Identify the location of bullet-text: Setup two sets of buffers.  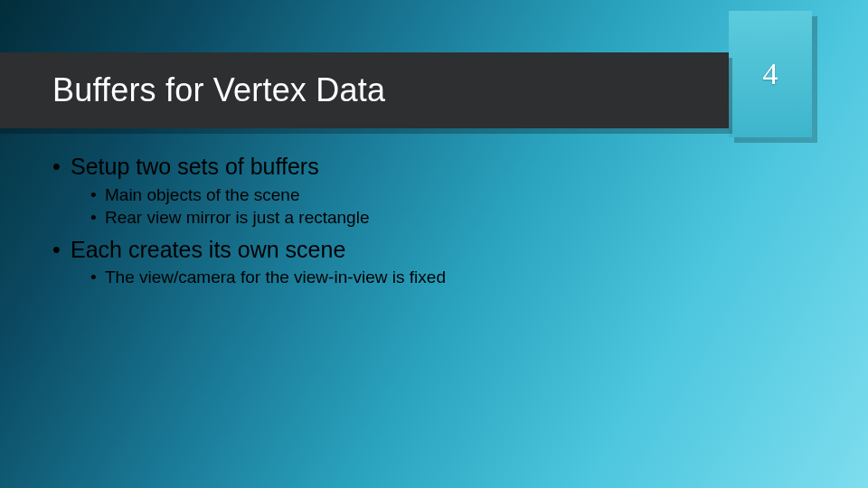
(195, 166).